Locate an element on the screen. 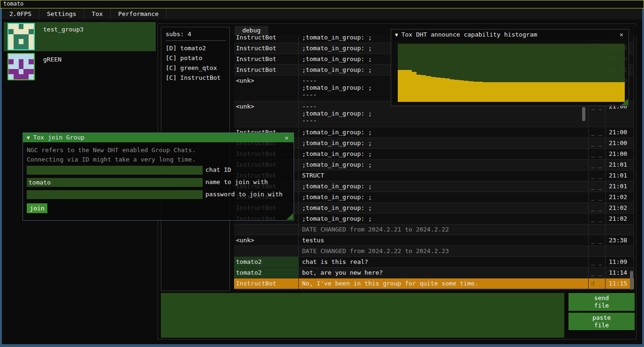 The height and width of the screenshot is (347, 644). message-text: bot, are you new here? is located at coordinates (444, 273).